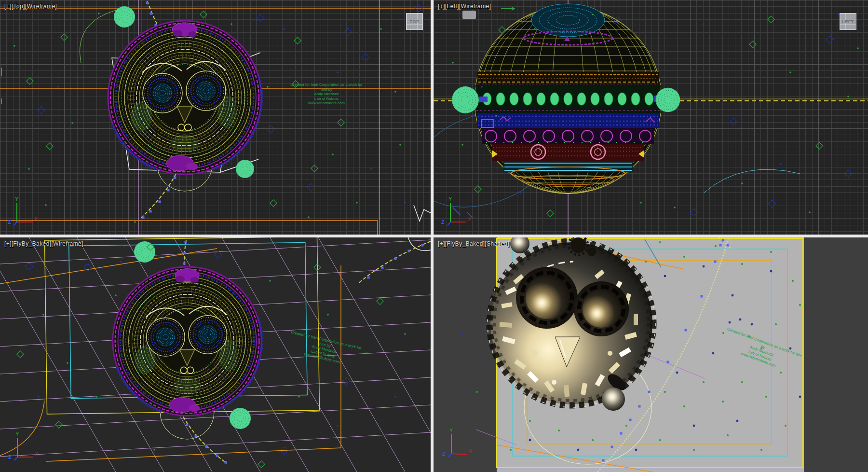  I want to click on satellite-sphere-bottom, so click(613, 399).